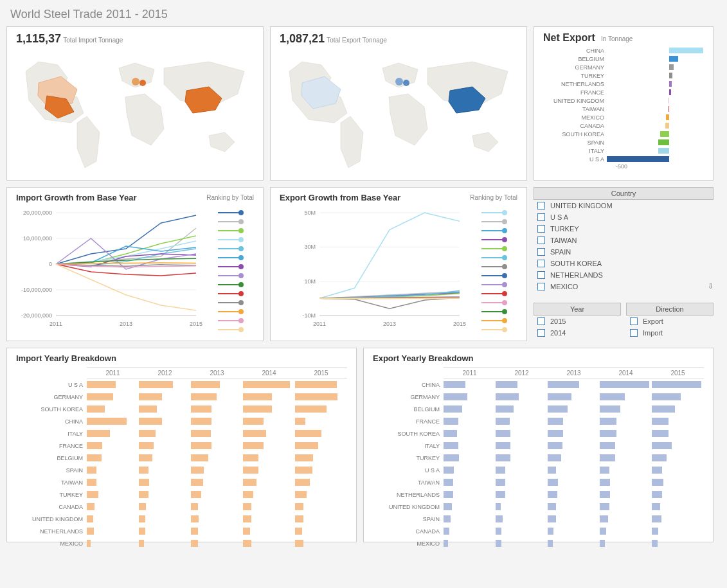  I want to click on filter-option: Import, so click(670, 333).